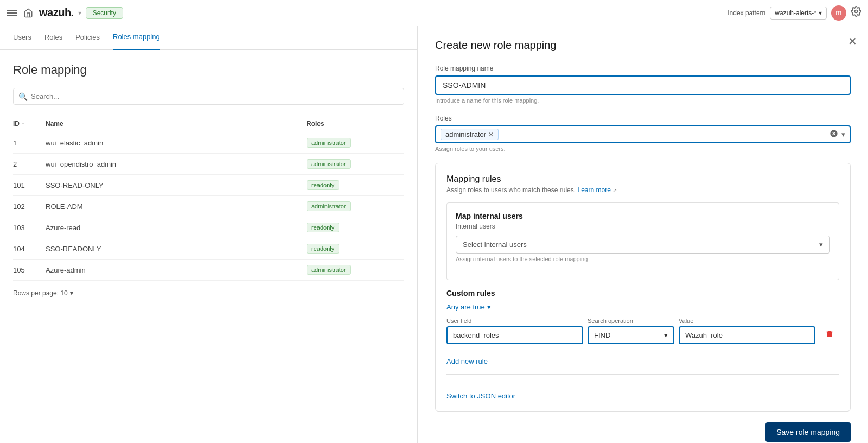 The image size is (868, 443). I want to click on rows-per-page-chevron: ▾, so click(72, 293).